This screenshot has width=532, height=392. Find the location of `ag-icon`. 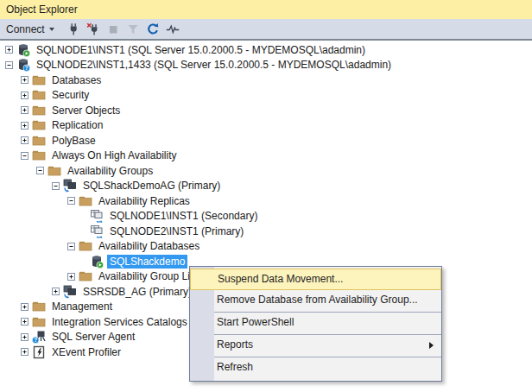

ag-icon is located at coordinates (70, 292).